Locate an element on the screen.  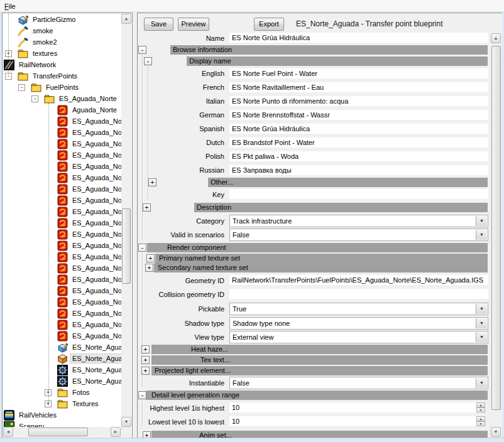
section-other: Other... is located at coordinates (348, 182).